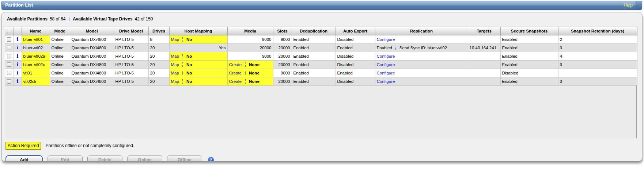 This screenshot has height=169, width=644. Describe the element at coordinates (27, 19) in the screenshot. I see `available-partitions-label: Available Partitions` at that location.